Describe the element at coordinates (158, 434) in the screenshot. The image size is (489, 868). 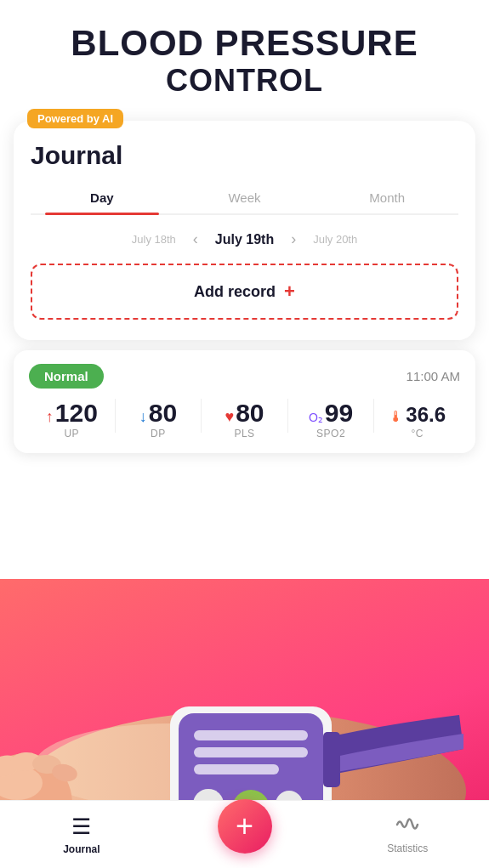
I see `dp-unit: DP` at that location.